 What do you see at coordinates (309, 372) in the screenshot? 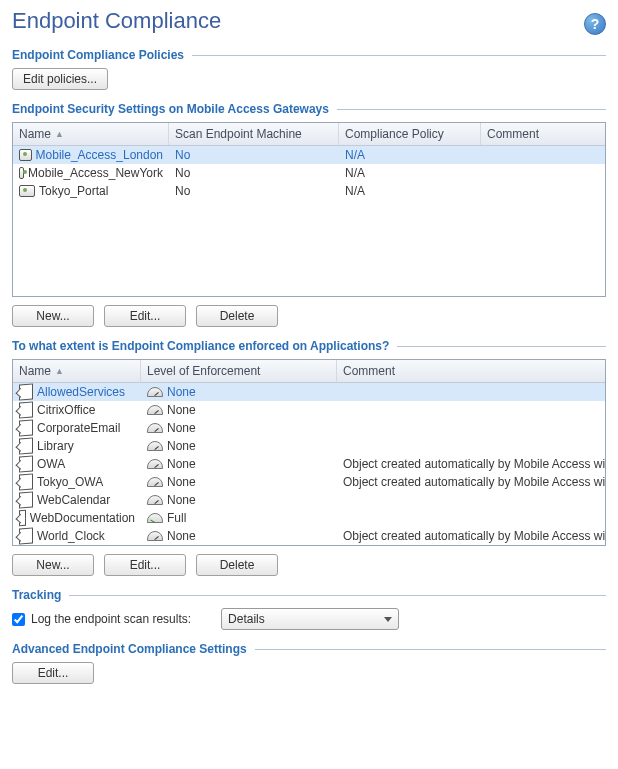
I see `table-header: Name▲ Level of Enforcement Comment` at bounding box center [309, 372].